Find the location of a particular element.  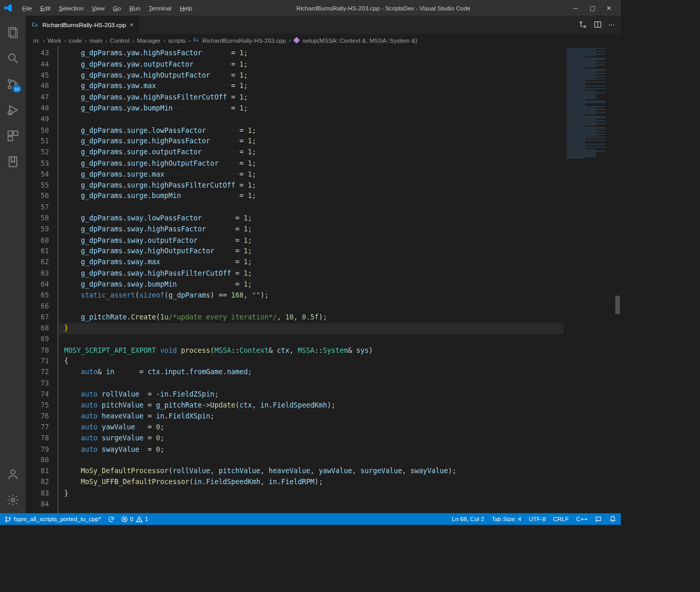

menu-go: Go is located at coordinates (117, 8).